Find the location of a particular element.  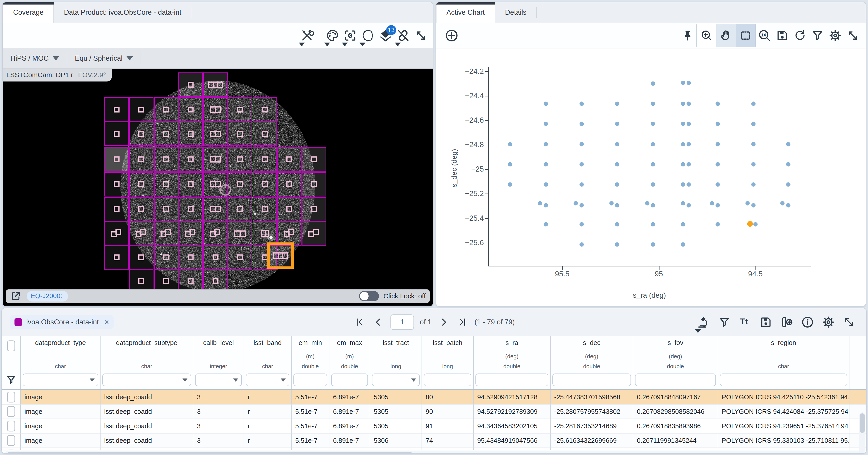

filter-input-s_ra is located at coordinates (512, 380).